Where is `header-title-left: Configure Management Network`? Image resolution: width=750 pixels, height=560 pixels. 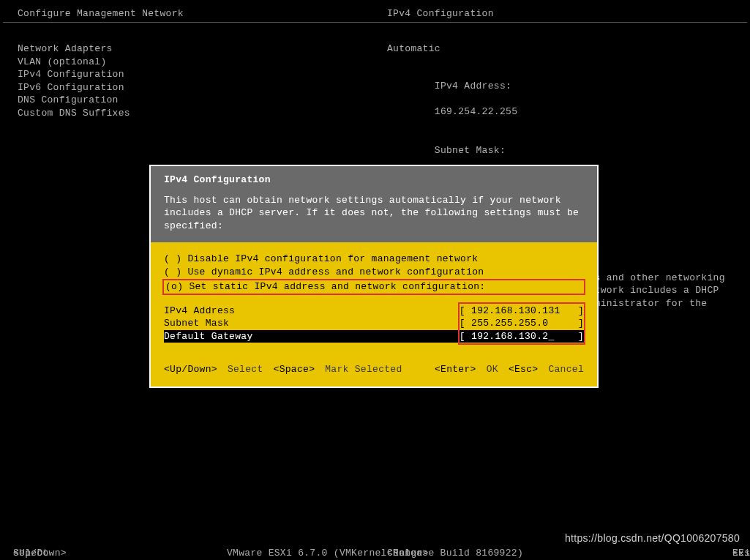 header-title-left: Configure Management Network is located at coordinates (101, 14).